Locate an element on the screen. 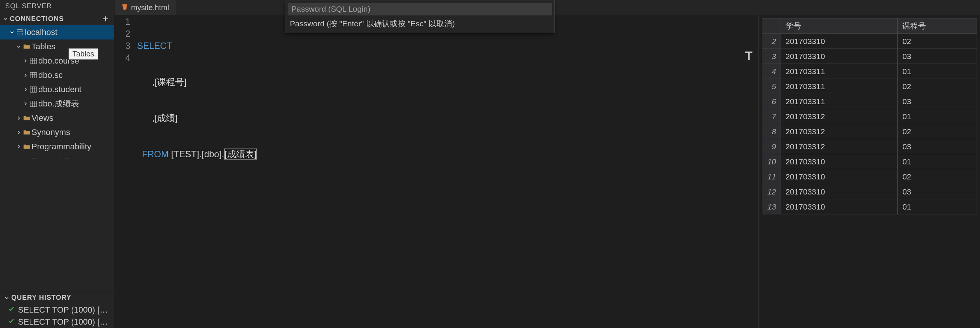  row-num: 9 is located at coordinates (772, 147).